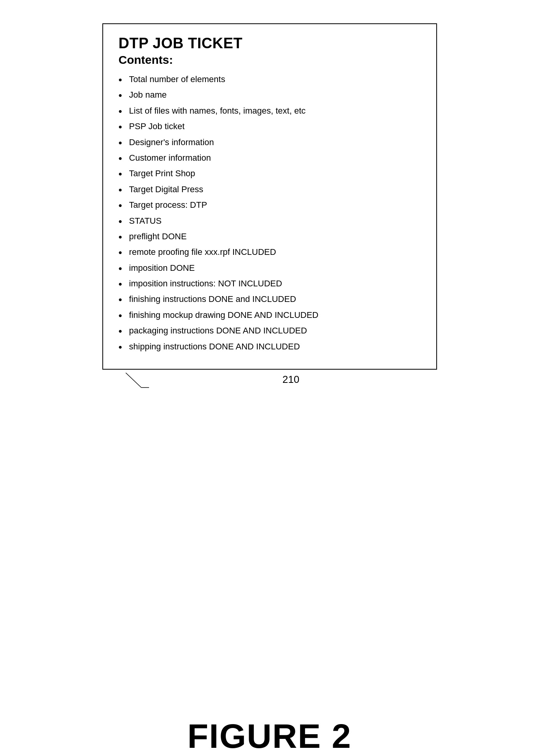 The height and width of the screenshot is (756, 539). I want to click on list-item-text: Target Print Shop, so click(275, 174).